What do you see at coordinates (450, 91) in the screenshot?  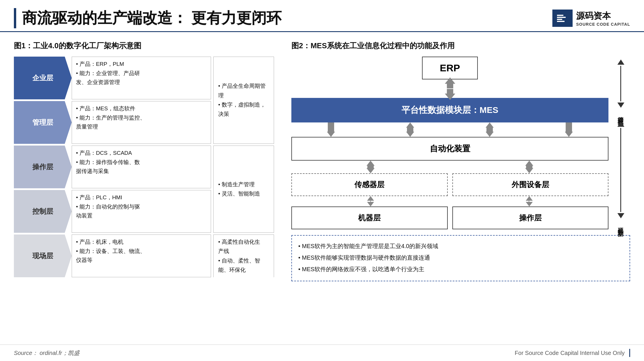 I see `arrow-shaft-bottom` at bounding box center [450, 91].